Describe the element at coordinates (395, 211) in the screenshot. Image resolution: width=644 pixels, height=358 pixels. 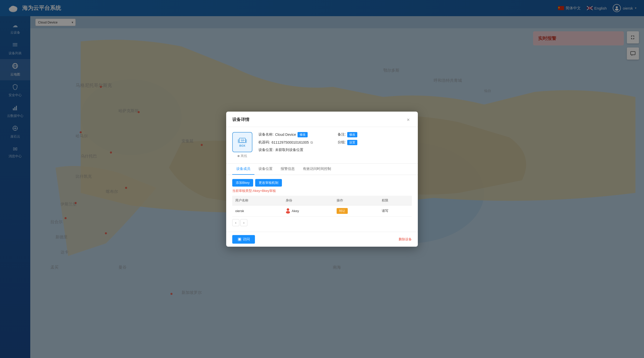
I see `cell-permission: 读写` at that location.